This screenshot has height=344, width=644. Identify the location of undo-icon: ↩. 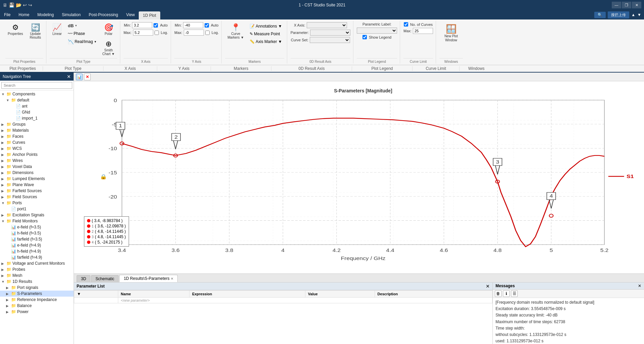
(25, 5).